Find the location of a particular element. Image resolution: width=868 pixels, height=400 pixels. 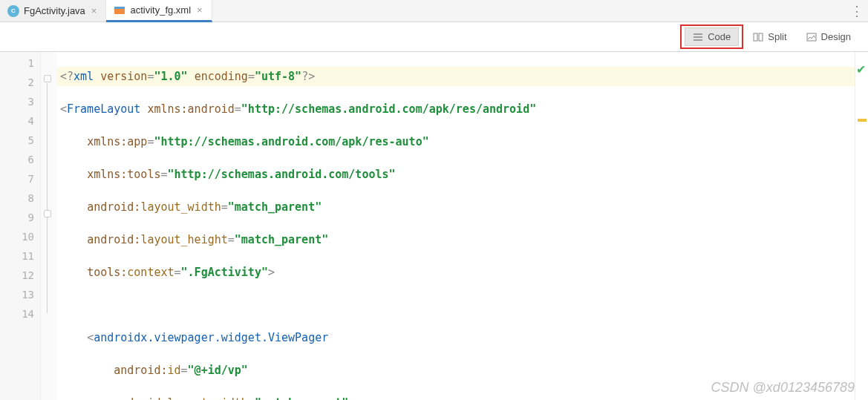

line-number: 14 is located at coordinates (20, 314).